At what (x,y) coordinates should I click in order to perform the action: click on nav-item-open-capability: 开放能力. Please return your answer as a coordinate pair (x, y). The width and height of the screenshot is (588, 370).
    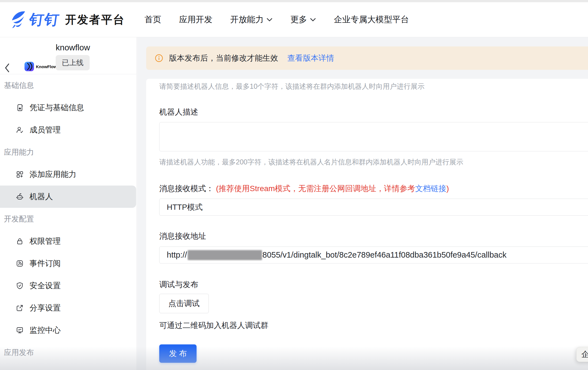
    Looking at the image, I should click on (251, 19).